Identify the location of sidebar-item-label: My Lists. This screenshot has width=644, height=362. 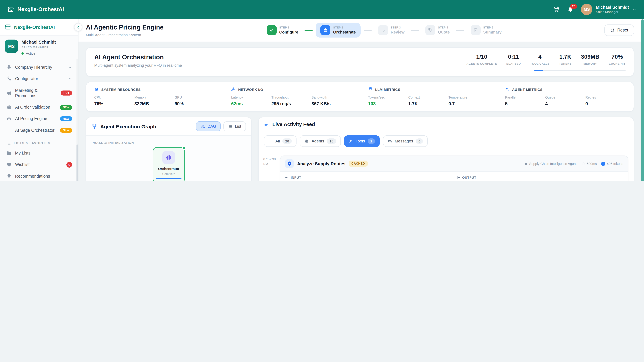
(44, 153).